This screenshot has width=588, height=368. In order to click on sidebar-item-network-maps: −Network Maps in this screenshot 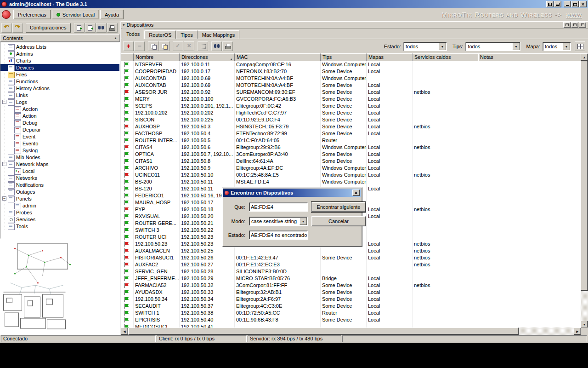, I will do `click(60, 164)`.